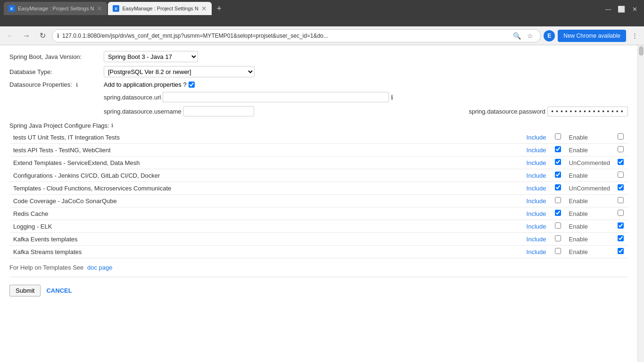 The width and height of the screenshot is (644, 362). What do you see at coordinates (319, 214) in the screenshot?
I see `flags-table-row: Redis CacheIncludeEnable` at bounding box center [319, 214].